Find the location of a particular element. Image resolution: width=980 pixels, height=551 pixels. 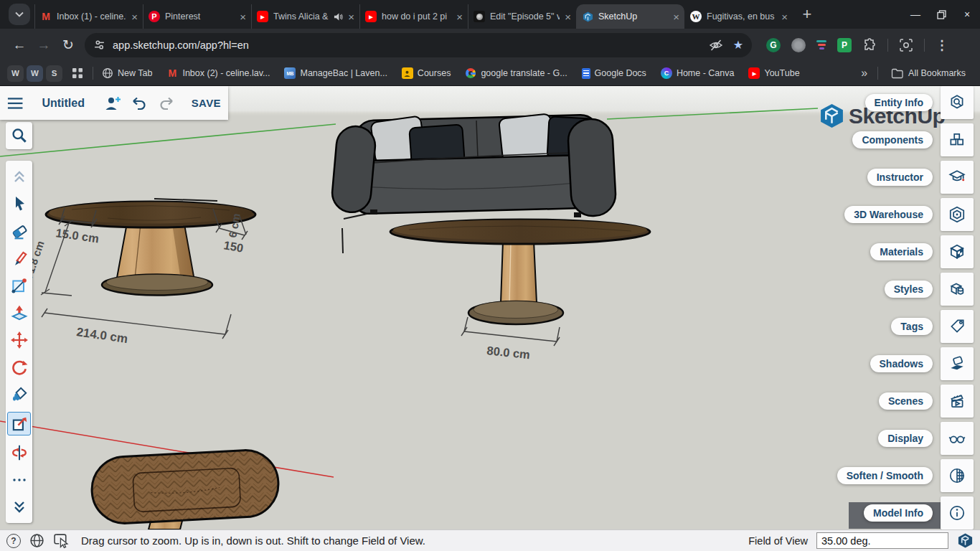

tab-audio-icon is located at coordinates (339, 17).